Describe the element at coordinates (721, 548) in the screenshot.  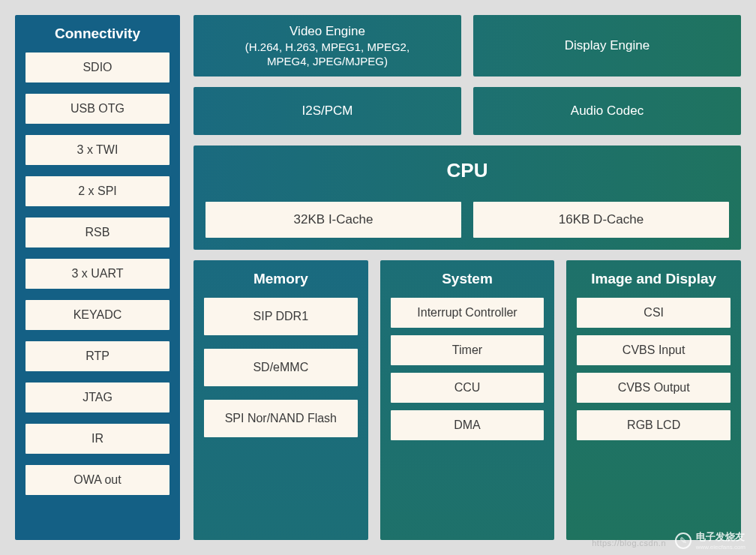
I see `watermark-sub: www.elecfans.com` at that location.